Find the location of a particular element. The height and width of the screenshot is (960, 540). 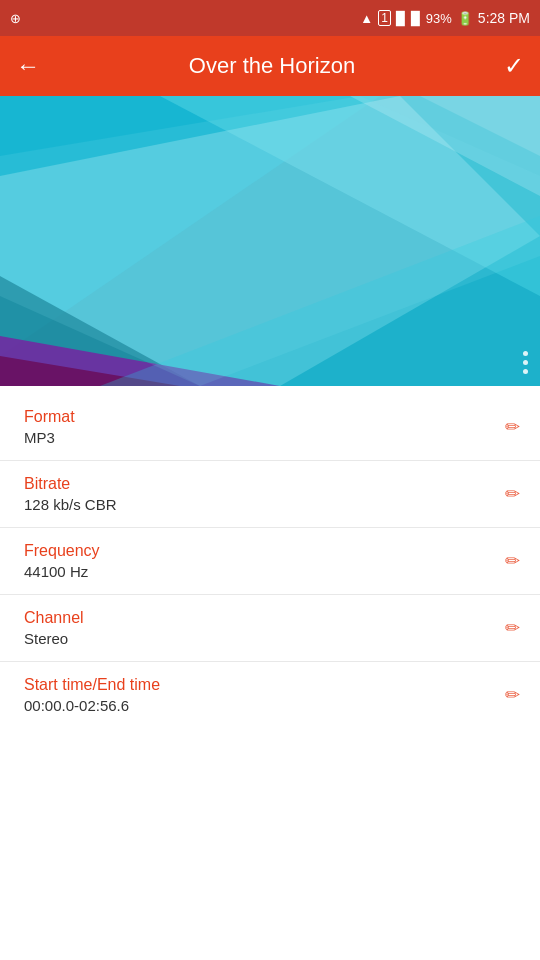

info-label-1: Bitrate is located at coordinates (70, 484).